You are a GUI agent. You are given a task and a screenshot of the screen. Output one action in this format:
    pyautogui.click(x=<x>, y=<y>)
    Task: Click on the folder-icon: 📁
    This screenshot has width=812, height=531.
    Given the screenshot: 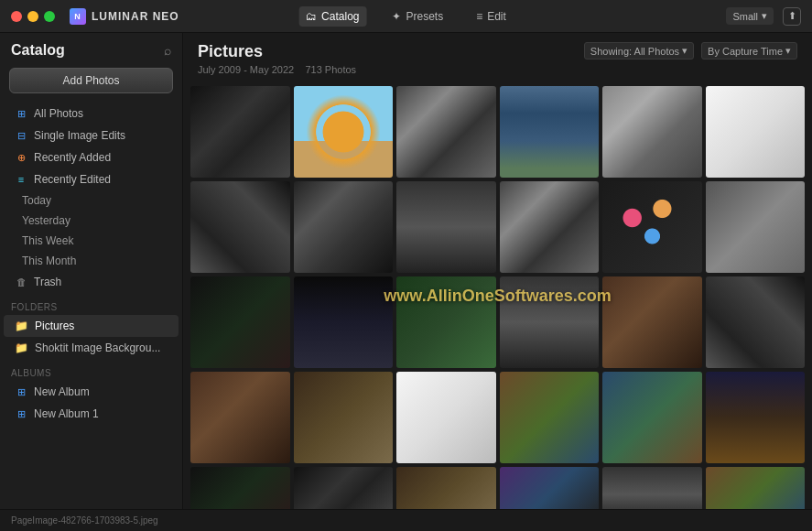 What is the action you would take?
    pyautogui.click(x=22, y=326)
    